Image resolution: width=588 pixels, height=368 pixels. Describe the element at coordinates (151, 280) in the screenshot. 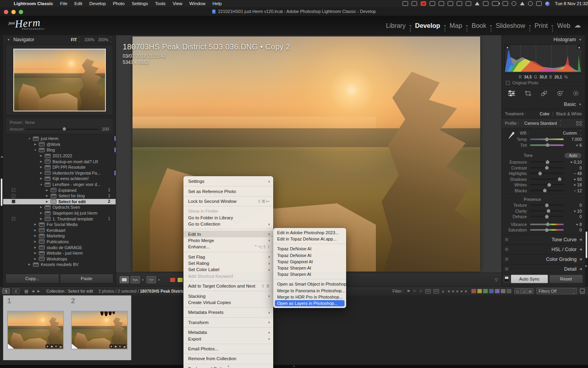

I see `survey-view-icon: Y|Y` at that location.